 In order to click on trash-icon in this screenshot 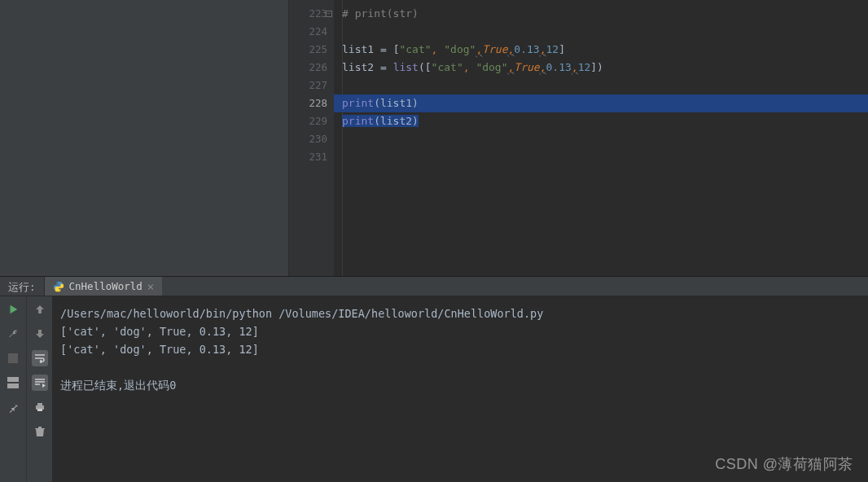, I will do `click(40, 432)`.